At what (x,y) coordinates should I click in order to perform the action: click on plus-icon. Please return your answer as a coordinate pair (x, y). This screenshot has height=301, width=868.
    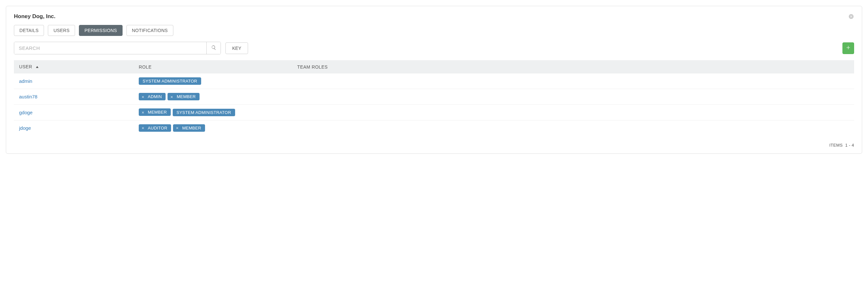
    Looking at the image, I should click on (848, 48).